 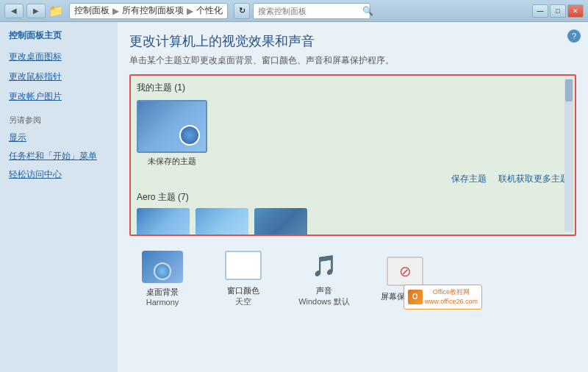 What do you see at coordinates (59, 35) in the screenshot?
I see `sidebar-title: 控制面板主页` at bounding box center [59, 35].